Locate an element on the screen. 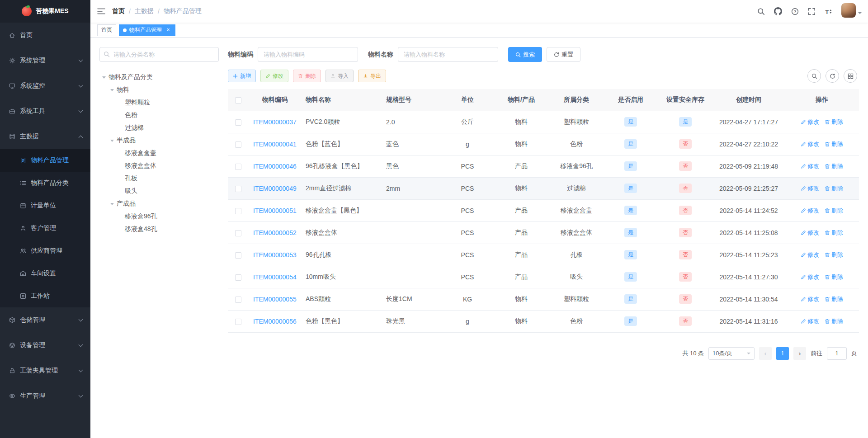  tree-node-9: 吸头 is located at coordinates (159, 191).